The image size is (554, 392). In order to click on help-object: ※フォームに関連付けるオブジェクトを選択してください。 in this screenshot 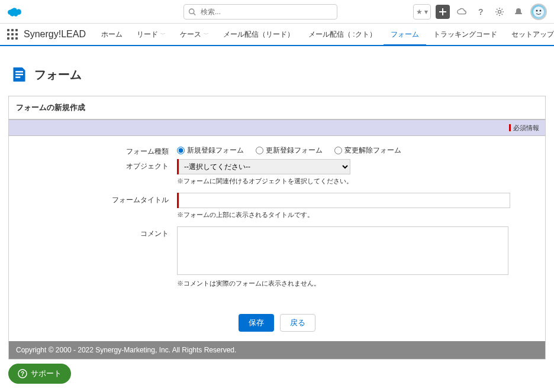, I will do `click(357, 181)`.